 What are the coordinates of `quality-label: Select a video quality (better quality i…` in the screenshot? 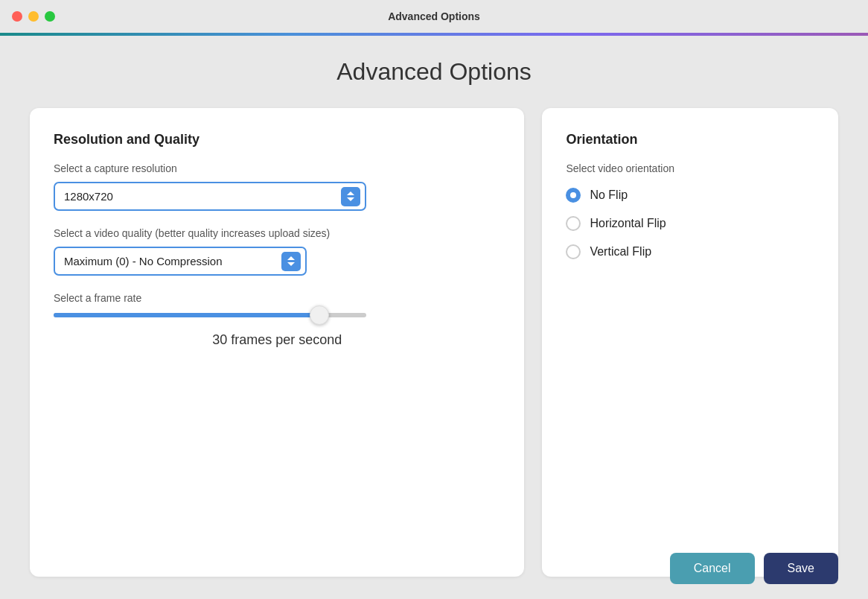 It's located at (277, 233).